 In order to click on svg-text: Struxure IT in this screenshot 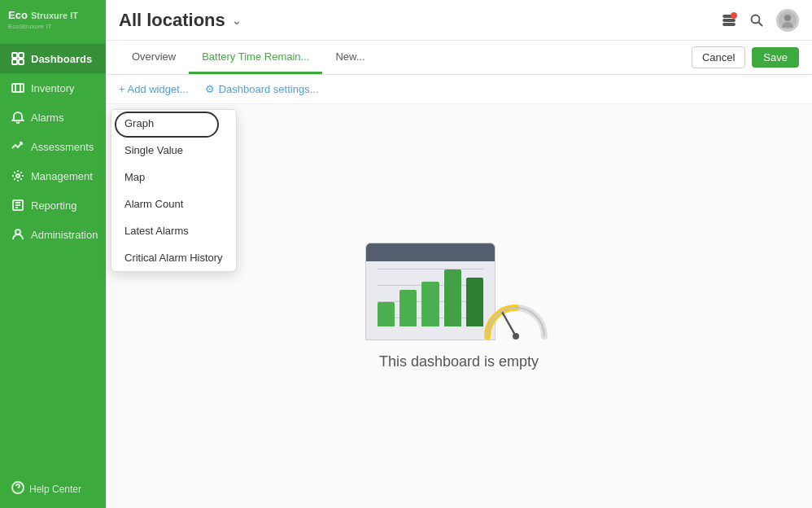, I will do `click(55, 15)`.